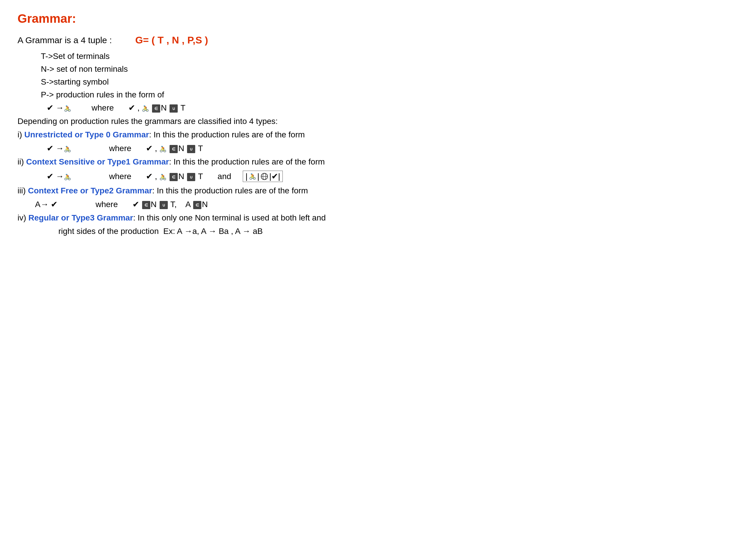 The image size is (747, 560). I want to click on intro-section: A Grammar is a 4 tuple : G= ( T , N , P,…, so click(187, 40).